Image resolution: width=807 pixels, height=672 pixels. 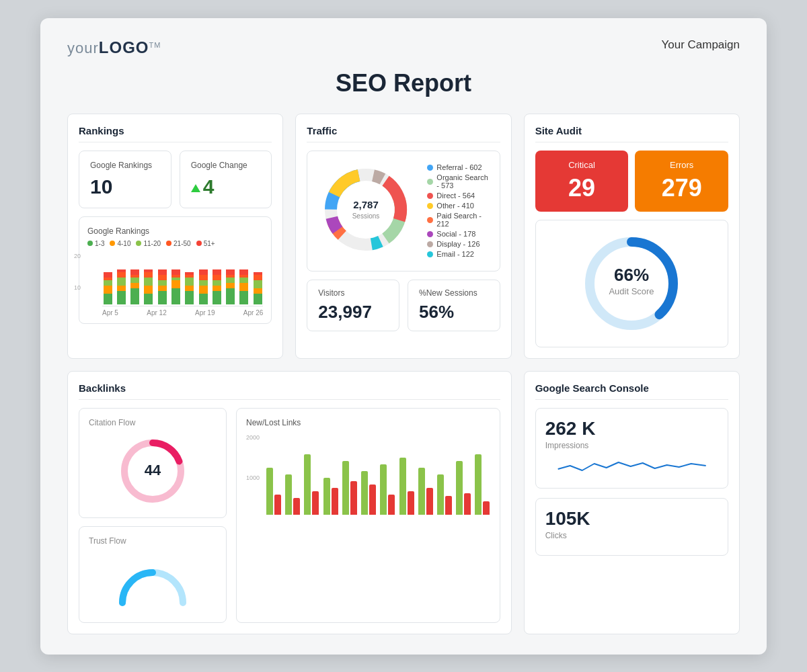 What do you see at coordinates (701, 45) in the screenshot?
I see `campaign-label: Your Campaign` at bounding box center [701, 45].